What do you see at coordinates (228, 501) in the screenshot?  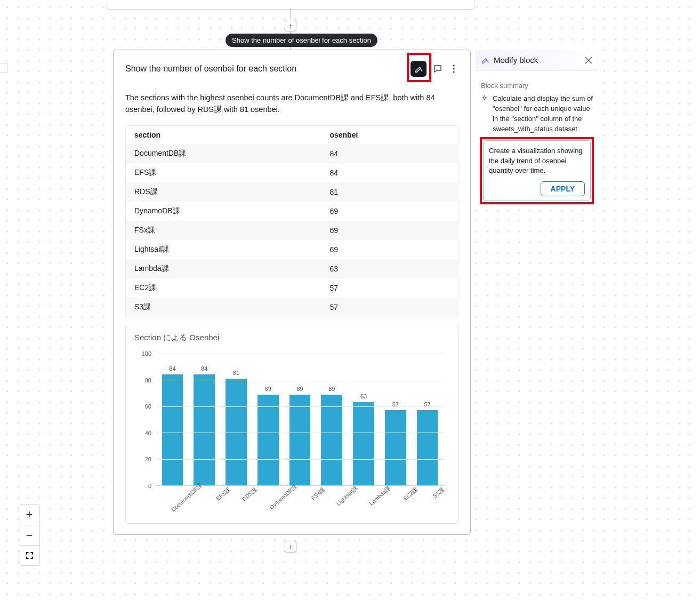 I see `x-tick-label: EFS課` at bounding box center [228, 501].